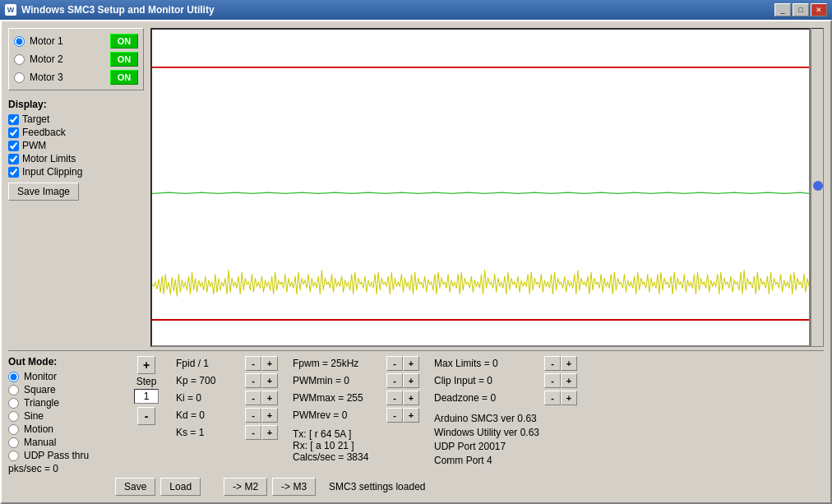 Image resolution: width=832 pixels, height=504 pixels. Describe the element at coordinates (488, 381) in the screenshot. I see `clipinput-label: Clip Input = 0` at that location.